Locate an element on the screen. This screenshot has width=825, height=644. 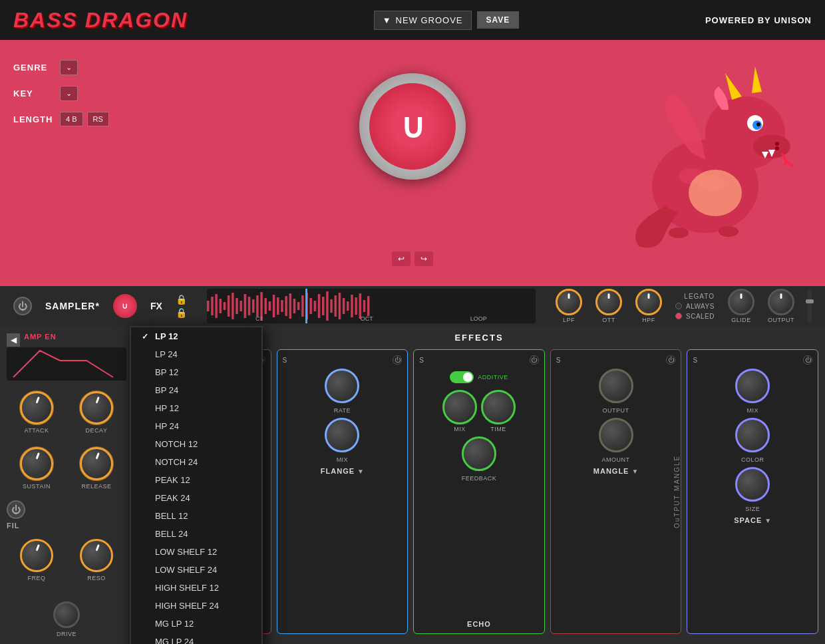
echo-feedback-knob is located at coordinates (479, 454).